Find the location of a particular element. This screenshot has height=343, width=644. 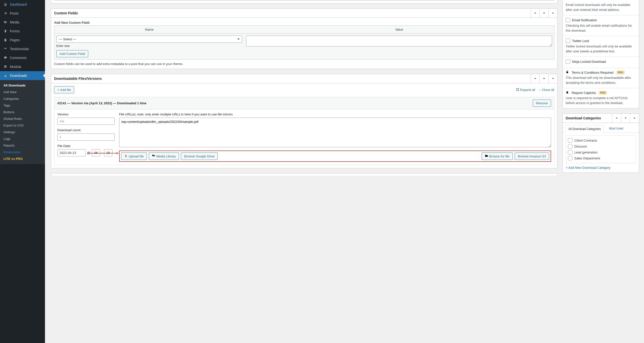

submenu-lite-vs-pro: LITE vs PRO is located at coordinates (22, 159).